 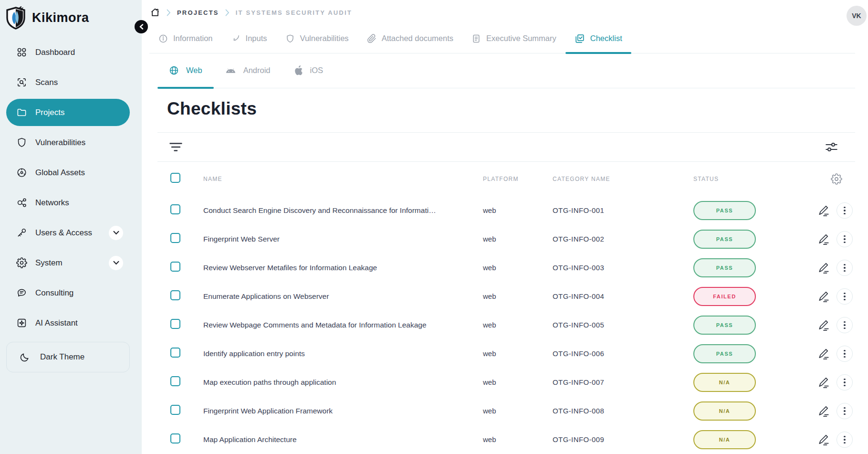 I want to click on app-name: Kikimora, so click(x=61, y=18).